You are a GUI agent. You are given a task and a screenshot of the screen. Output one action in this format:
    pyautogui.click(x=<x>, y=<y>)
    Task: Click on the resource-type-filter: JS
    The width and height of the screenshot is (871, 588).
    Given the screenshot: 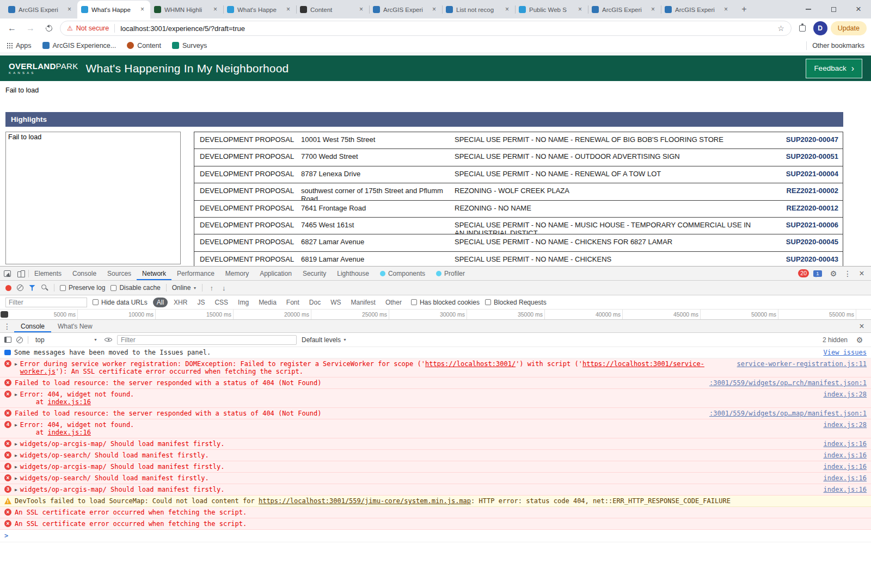 What is the action you would take?
    pyautogui.click(x=201, y=302)
    